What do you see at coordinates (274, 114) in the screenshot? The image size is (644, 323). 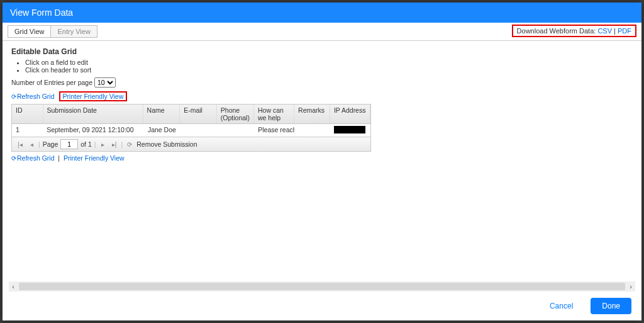 I see `col-how-can-we-help: How can we help` at bounding box center [274, 114].